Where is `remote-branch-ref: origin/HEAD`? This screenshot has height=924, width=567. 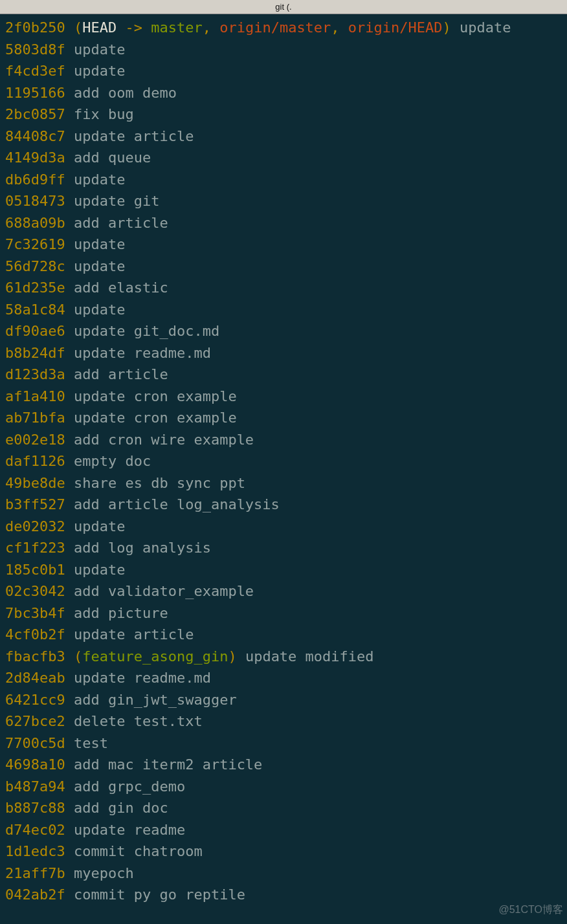 remote-branch-ref: origin/HEAD is located at coordinates (395, 27).